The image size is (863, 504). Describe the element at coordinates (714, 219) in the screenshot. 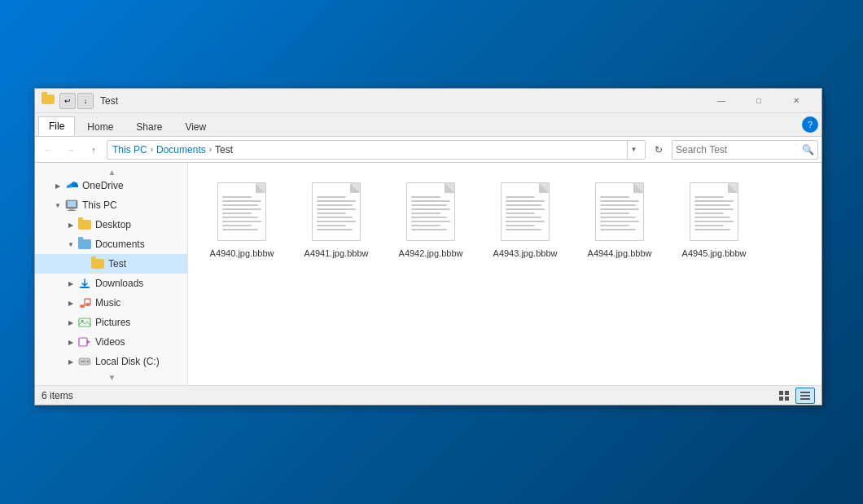

I see `file-item: A4945.jpg.bbbw` at that location.